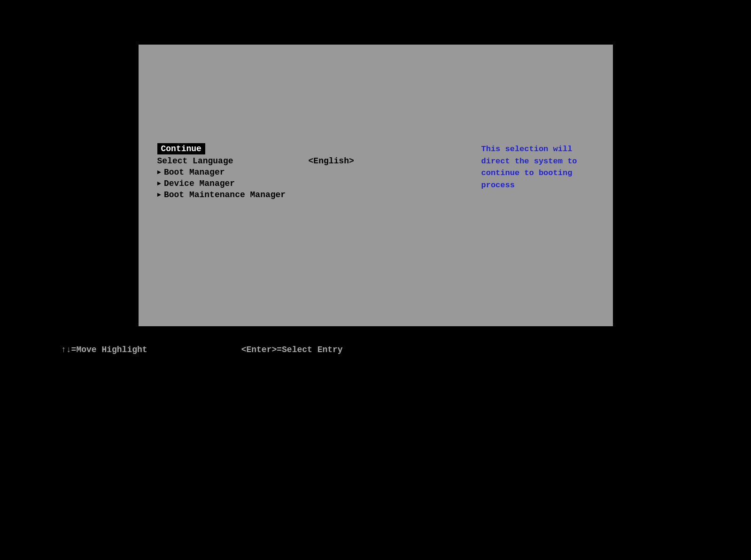  What do you see at coordinates (319, 195) in the screenshot?
I see `boot-maintenance-manager-row: ► Boot Maintenance Manager` at bounding box center [319, 195].